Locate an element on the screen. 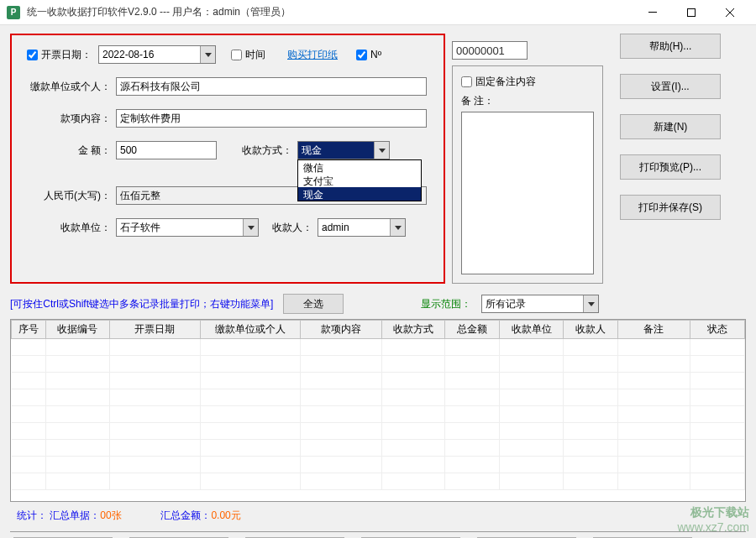 This screenshot has height=538, width=756. date-combo: 2022-08-16 is located at coordinates (157, 55).